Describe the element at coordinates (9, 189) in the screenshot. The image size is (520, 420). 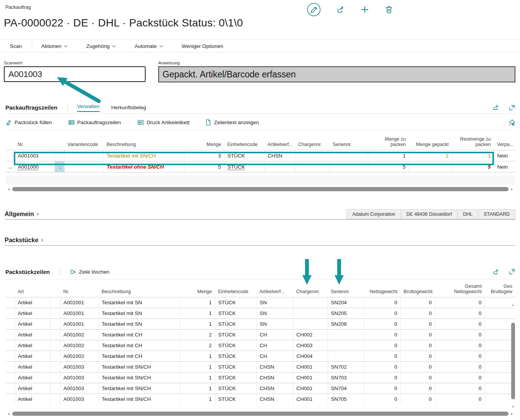
I see `scroll-left-icon: ◂` at that location.